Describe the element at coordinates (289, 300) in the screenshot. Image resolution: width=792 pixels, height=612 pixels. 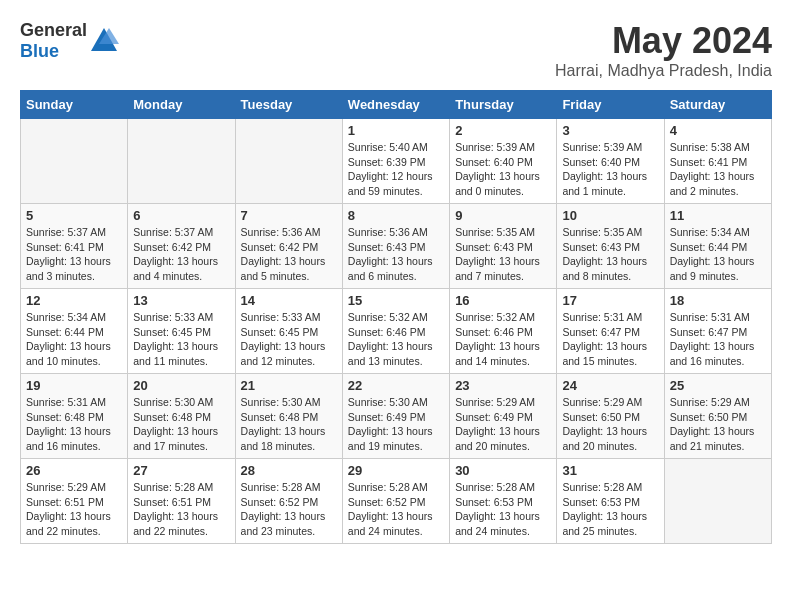
I see `day-number: 14` at that location.